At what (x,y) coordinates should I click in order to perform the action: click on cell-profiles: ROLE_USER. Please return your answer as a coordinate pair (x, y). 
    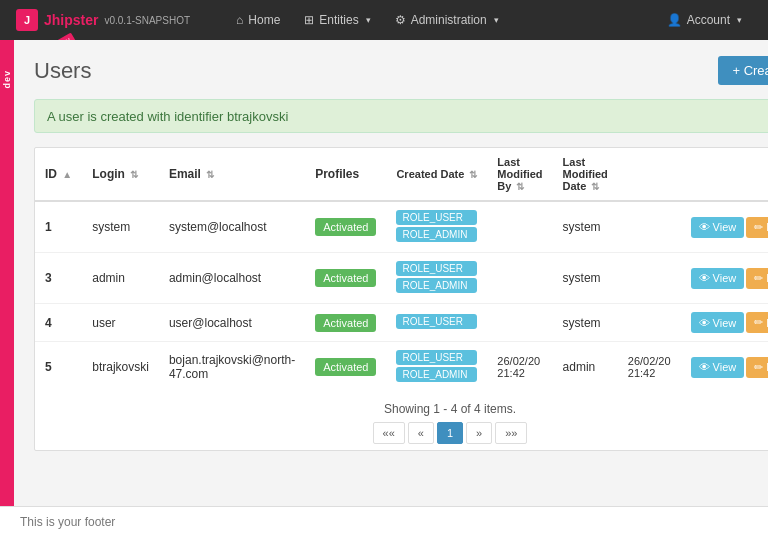
    Looking at the image, I should click on (436, 323).